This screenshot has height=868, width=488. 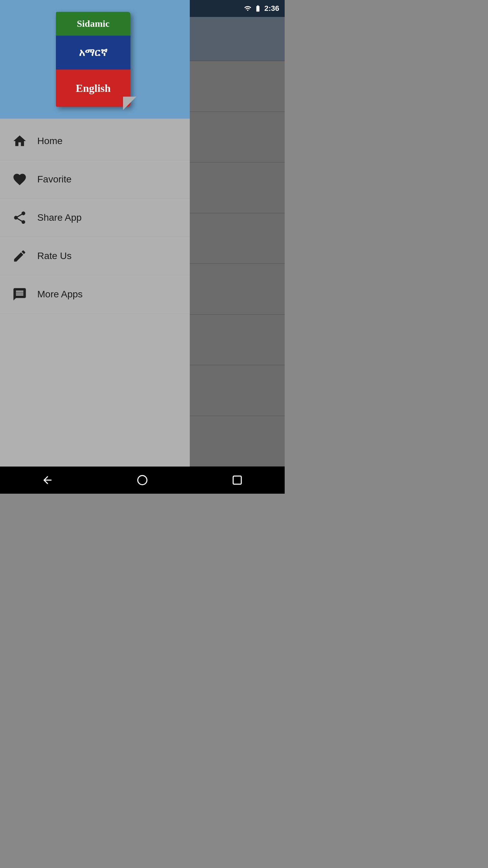 I want to click on status-bar: 2:36, so click(x=237, y=8).